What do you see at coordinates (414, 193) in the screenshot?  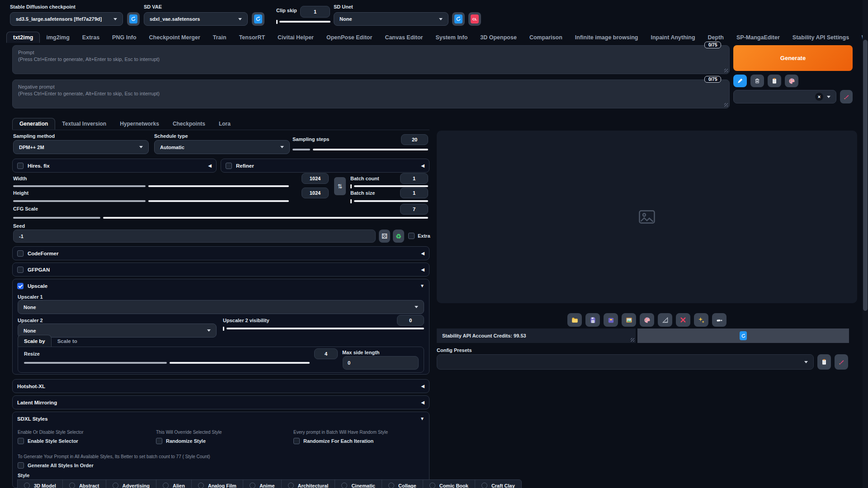 I see `batch-size-input: 1` at bounding box center [414, 193].